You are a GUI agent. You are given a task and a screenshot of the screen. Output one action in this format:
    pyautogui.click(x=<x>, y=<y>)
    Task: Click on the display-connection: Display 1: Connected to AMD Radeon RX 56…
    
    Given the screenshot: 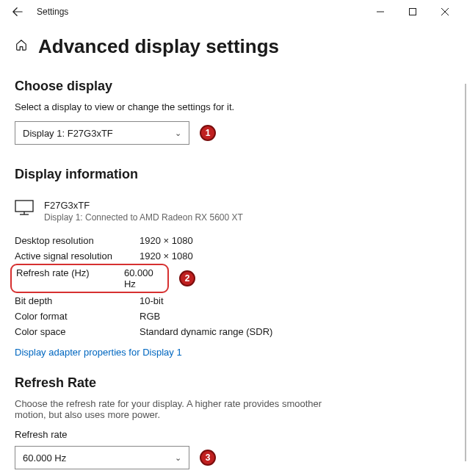 What is the action you would take?
    pyautogui.click(x=144, y=217)
    